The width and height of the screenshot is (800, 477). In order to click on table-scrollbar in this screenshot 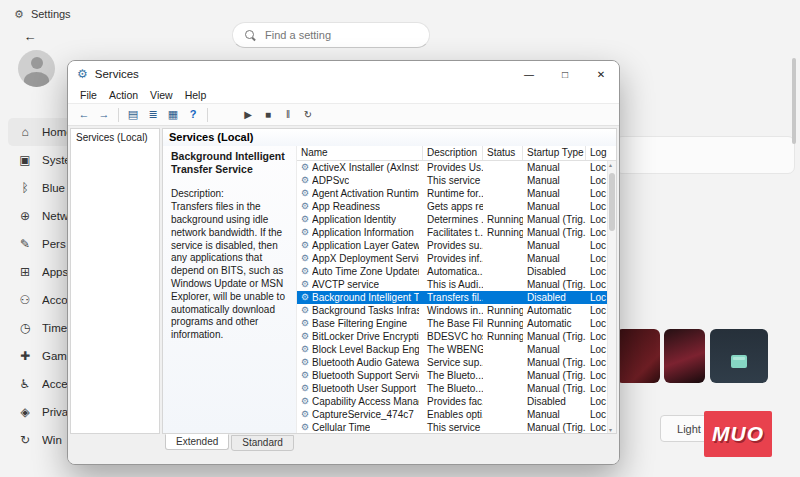, I will do `click(612, 297)`.